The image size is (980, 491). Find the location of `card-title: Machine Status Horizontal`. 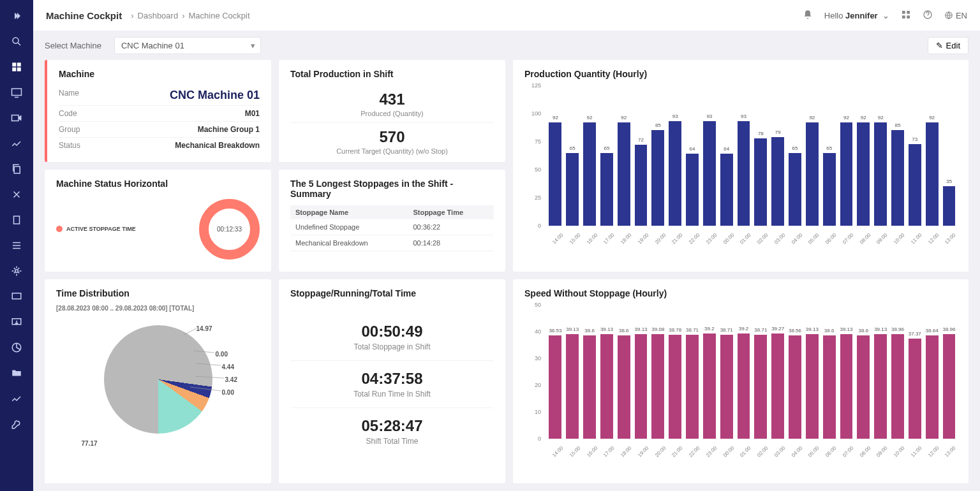

card-title: Machine Status Horizontal is located at coordinates (158, 184).